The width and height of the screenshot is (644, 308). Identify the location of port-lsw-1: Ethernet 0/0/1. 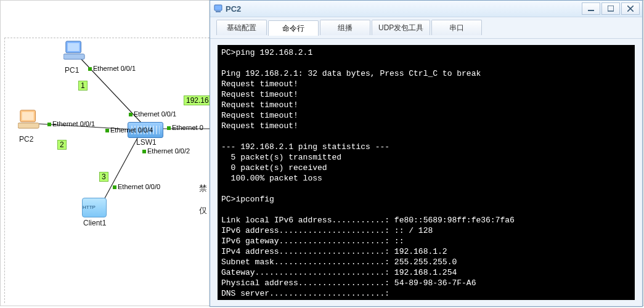
(153, 114).